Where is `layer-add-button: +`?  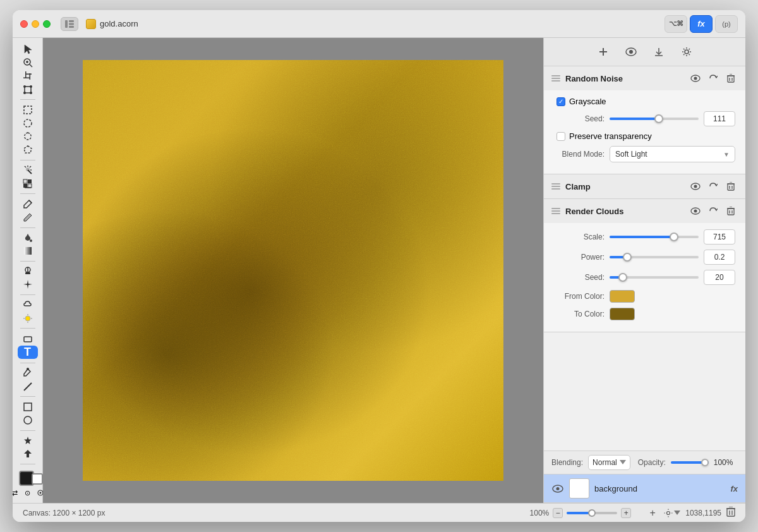 layer-add-button: + is located at coordinates (653, 513).